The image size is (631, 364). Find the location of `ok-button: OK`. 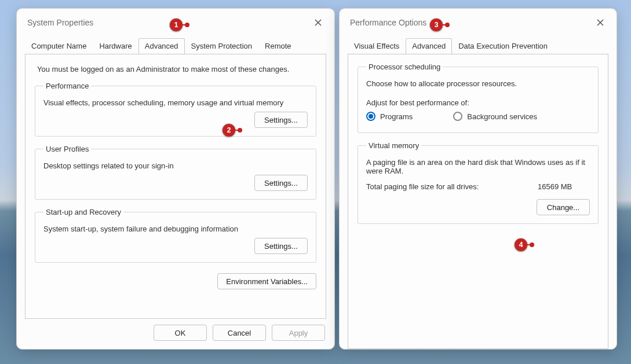

ok-button: OK is located at coordinates (180, 333).